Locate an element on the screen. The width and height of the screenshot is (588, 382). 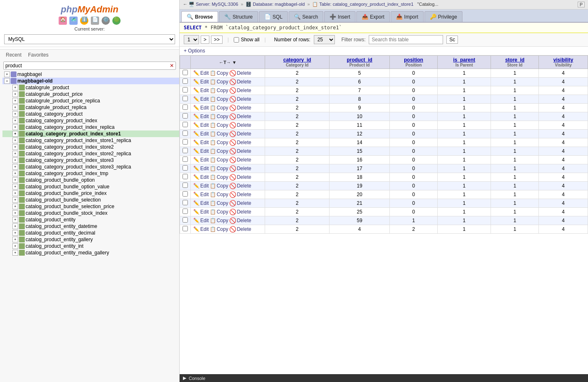
expand-catalog_product_entity: + is located at coordinates (15, 220).